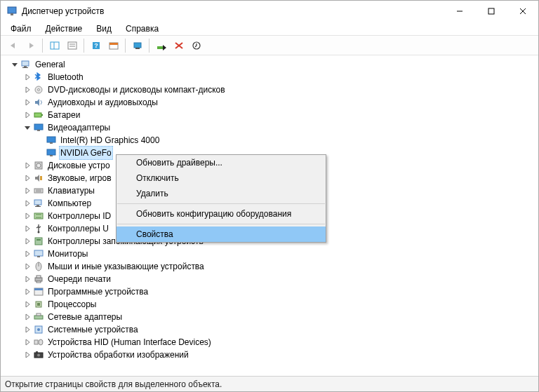 This screenshot has width=539, height=392. What do you see at coordinates (79, 165) in the screenshot?
I see `tree-node-label: Дисковые устро` at bounding box center [79, 165].